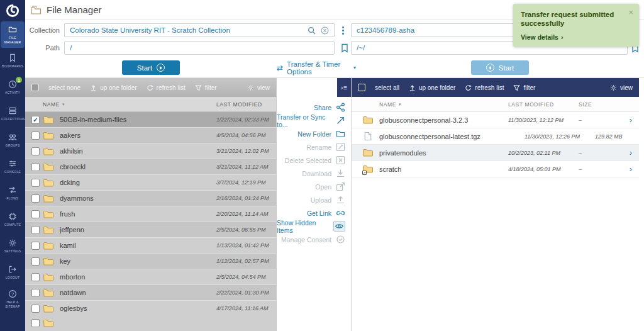  I want to click on table-row: 50GB-in-medium-files 1/22/2024, 02:33 PM, so click(151, 120).